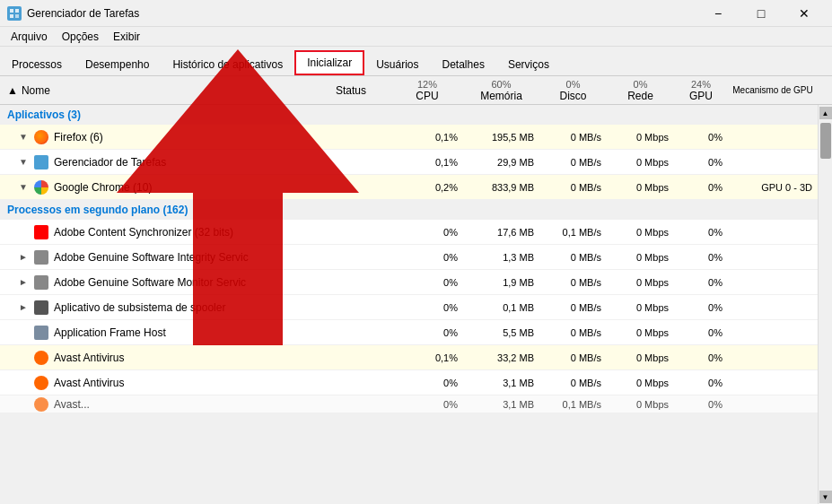  I want to click on process-name-adobe-integrity: Adobe Genuine Software Integrity Servic, so click(151, 257).